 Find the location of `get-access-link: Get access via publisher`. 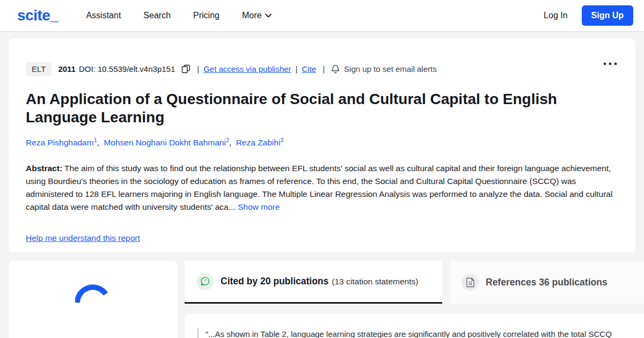

get-access-link: Get access via publisher is located at coordinates (247, 69).